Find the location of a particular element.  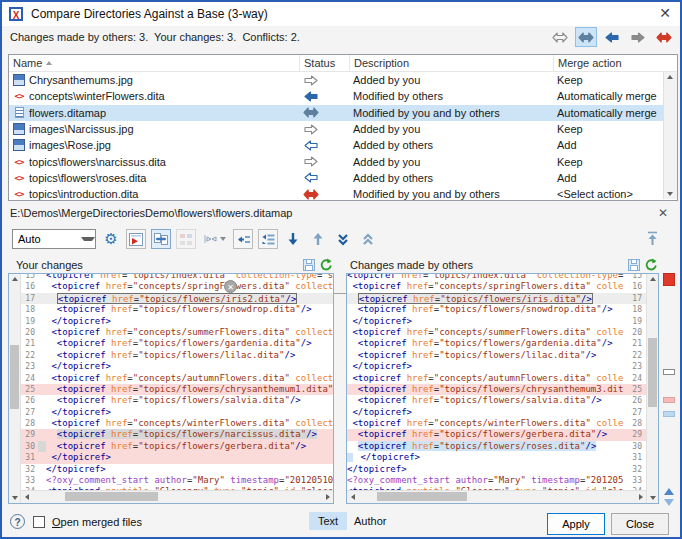

code-line: 32</topicref> is located at coordinates (177, 470).